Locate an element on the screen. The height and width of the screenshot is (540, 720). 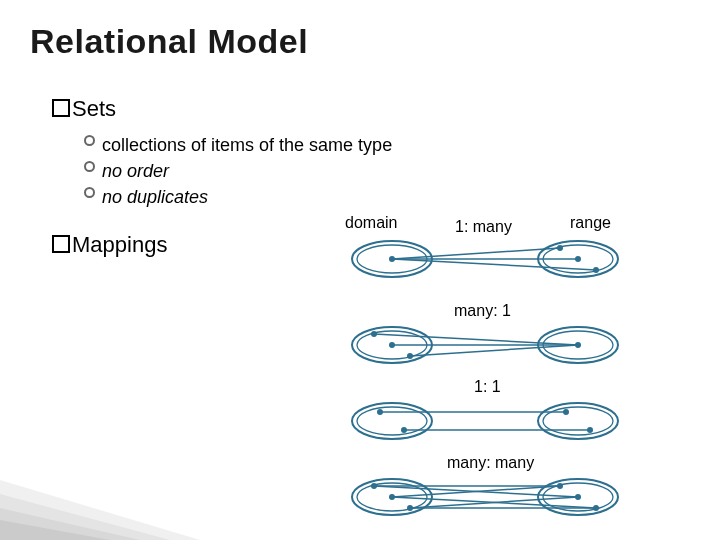
bullet-sets: Sets is located at coordinates (84, 109).